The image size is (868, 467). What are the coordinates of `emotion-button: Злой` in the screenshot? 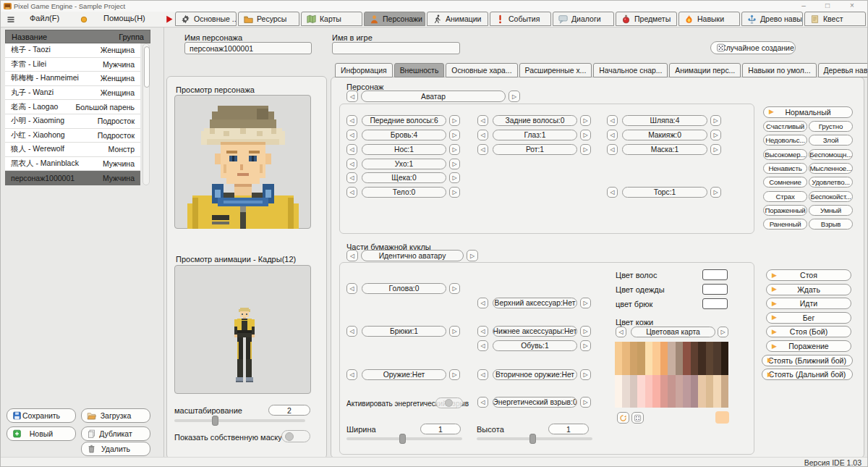 It's located at (830, 140).